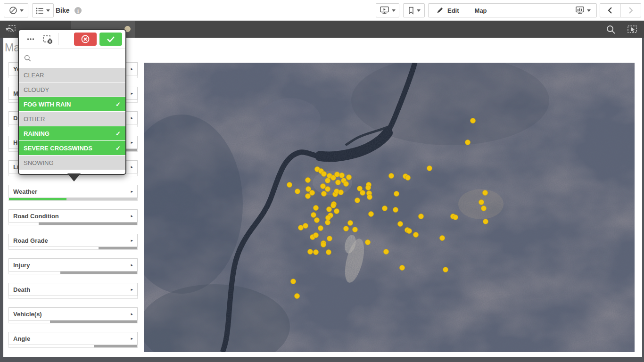  What do you see at coordinates (611, 31) in the screenshot?
I see `smart-search-button` at bounding box center [611, 31].